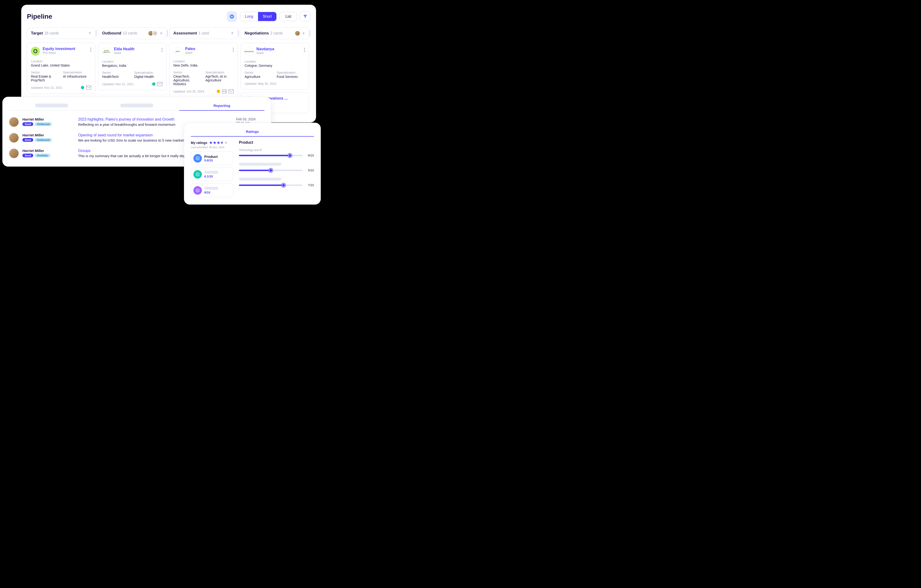  I want to click on column-title: Outbound, so click(112, 33).